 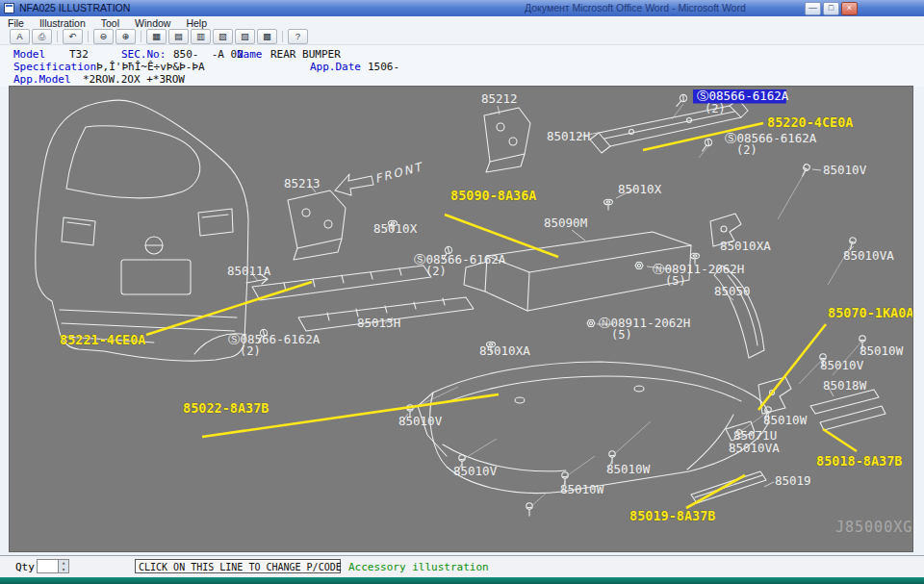 What do you see at coordinates (10, 8) in the screenshot?
I see `app-icon` at bounding box center [10, 8].